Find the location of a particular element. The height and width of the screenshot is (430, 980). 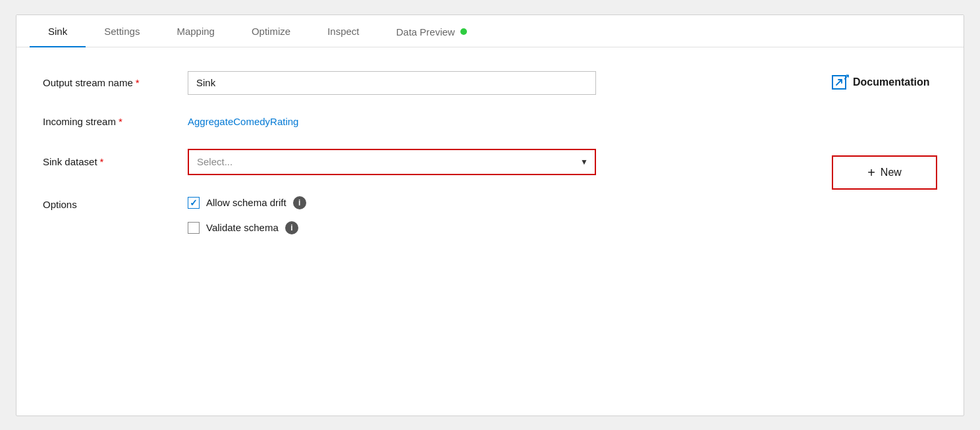

plus-icon: + is located at coordinates (871, 173).